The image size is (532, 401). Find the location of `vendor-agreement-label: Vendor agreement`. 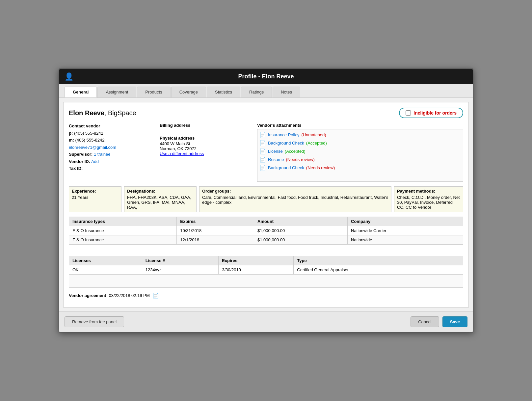

vendor-agreement-label: Vendor agreement is located at coordinates (88, 296).